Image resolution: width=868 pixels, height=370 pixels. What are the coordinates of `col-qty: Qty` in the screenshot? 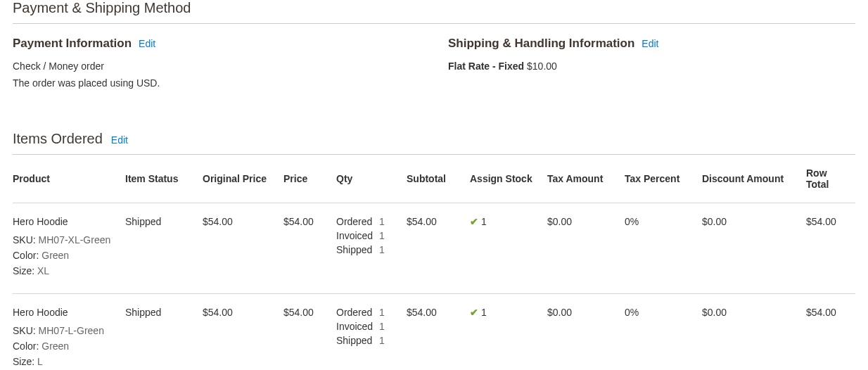 It's located at (371, 179).